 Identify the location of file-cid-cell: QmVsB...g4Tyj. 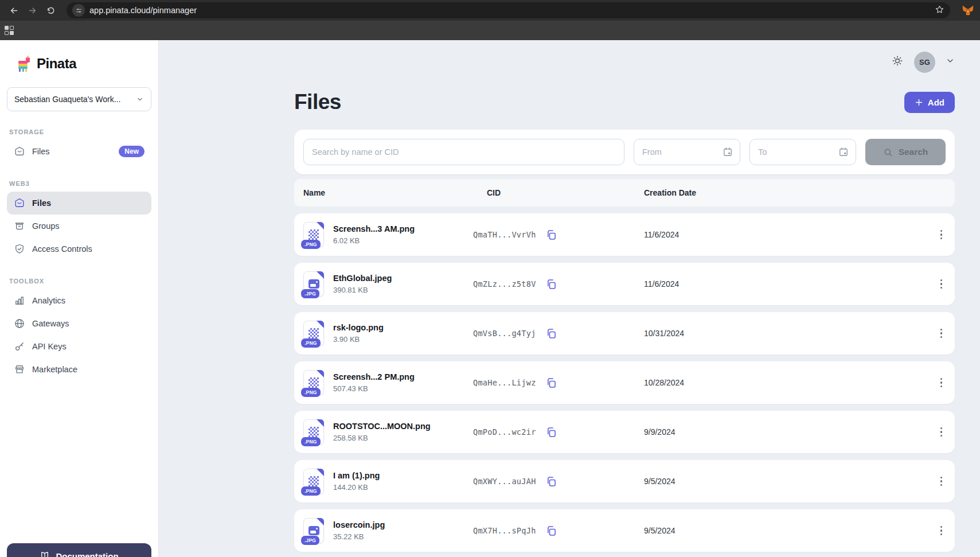
(547, 334).